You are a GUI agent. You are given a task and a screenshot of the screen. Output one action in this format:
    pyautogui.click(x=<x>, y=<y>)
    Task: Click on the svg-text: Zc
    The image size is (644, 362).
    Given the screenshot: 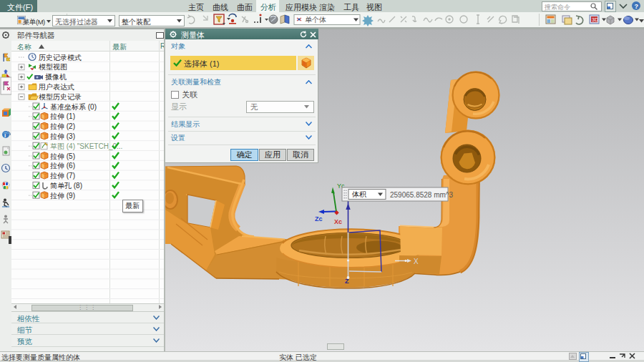 What is the action you would take?
    pyautogui.click(x=319, y=219)
    